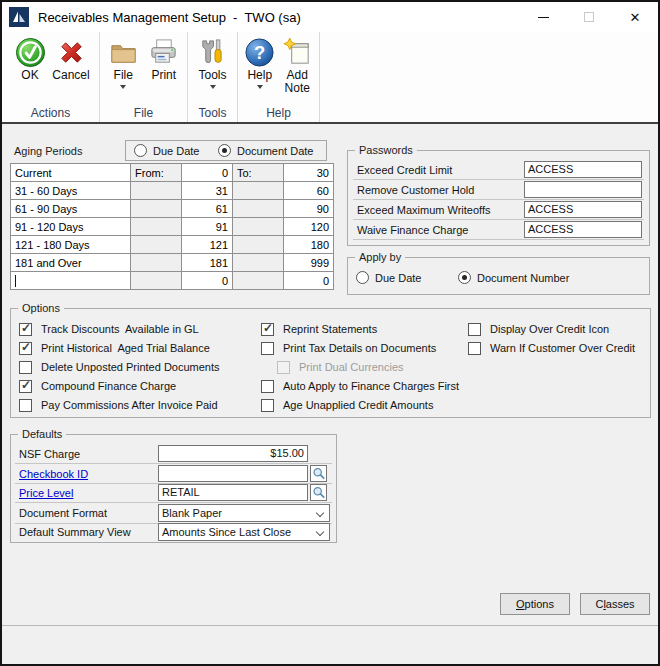  Describe the element at coordinates (71, 173) in the screenshot. I see `period-name-field: Current` at that location.